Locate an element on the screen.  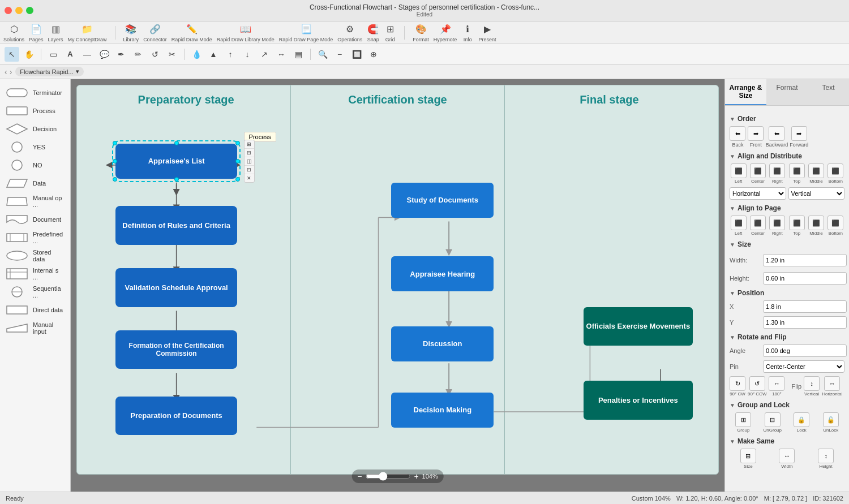
breadcrumb-forward: › is located at coordinates (11, 72).